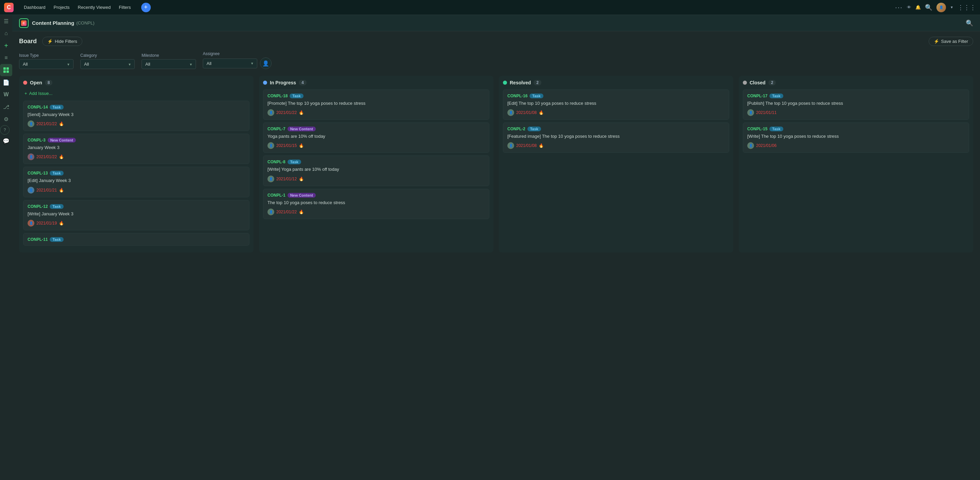 The height and width of the screenshot is (480, 980). What do you see at coordinates (376, 204) in the screenshot?
I see `table-row: CONPL-1New Content The top 10 yoga poses…` at bounding box center [376, 204].